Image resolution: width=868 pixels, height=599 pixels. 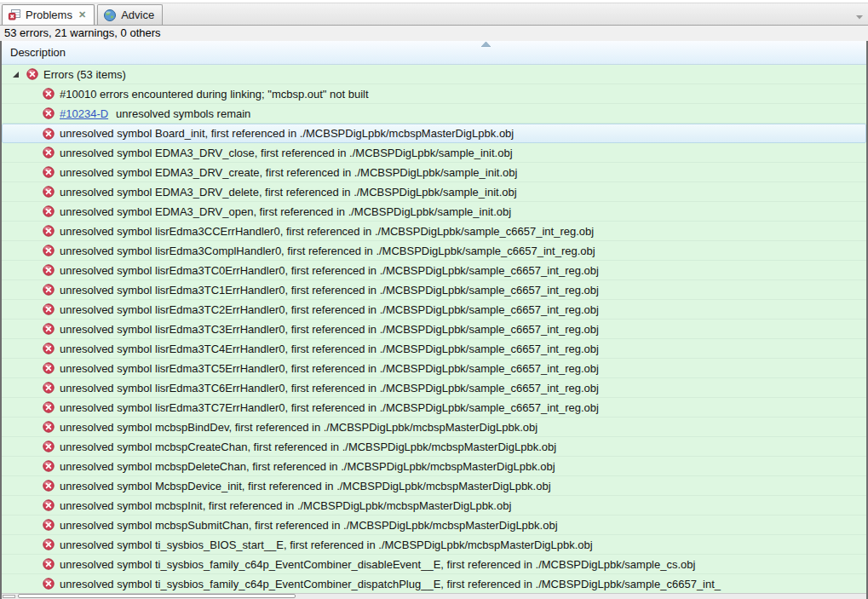 I want to click on tab-problems: Problems ✕, so click(x=48, y=14).